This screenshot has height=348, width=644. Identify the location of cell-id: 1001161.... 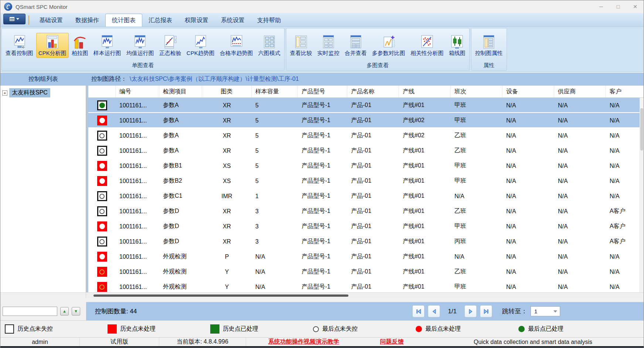
(137, 181).